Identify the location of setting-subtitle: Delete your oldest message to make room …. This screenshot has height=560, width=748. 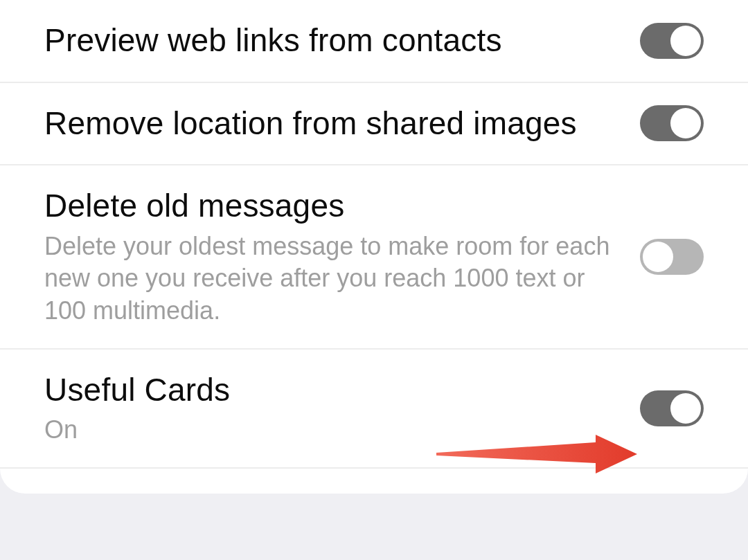
(334, 279).